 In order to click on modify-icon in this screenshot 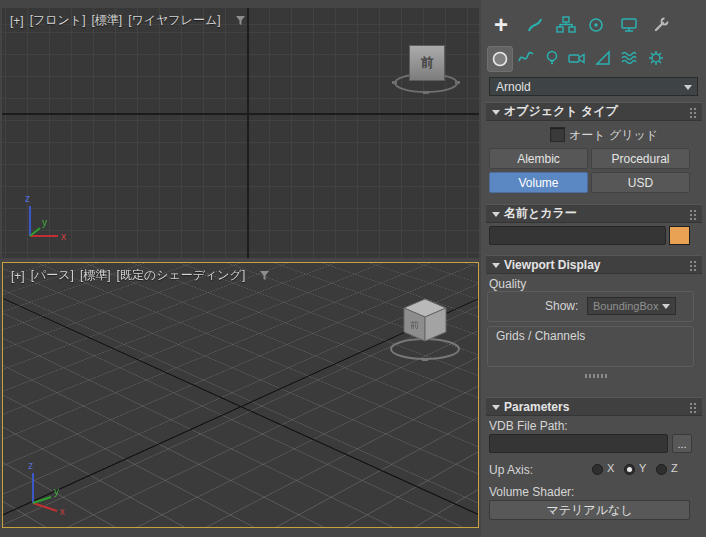, I will do `click(535, 25)`.